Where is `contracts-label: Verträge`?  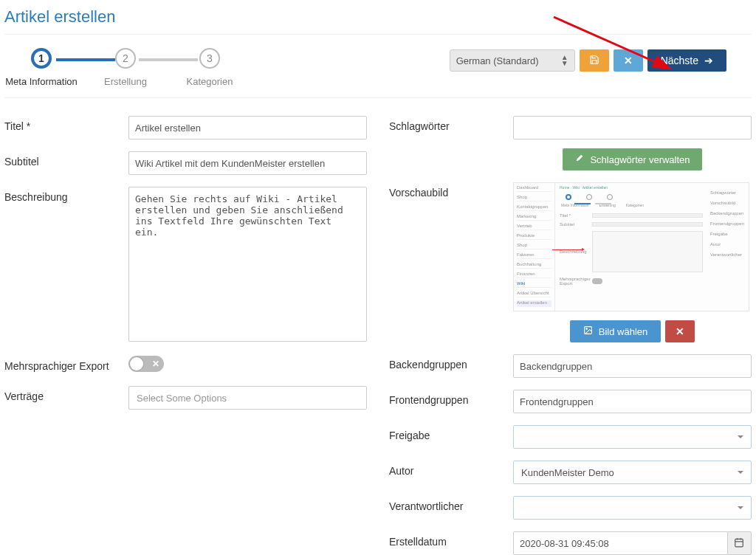 contracts-label: Verträge is located at coordinates (63, 394).